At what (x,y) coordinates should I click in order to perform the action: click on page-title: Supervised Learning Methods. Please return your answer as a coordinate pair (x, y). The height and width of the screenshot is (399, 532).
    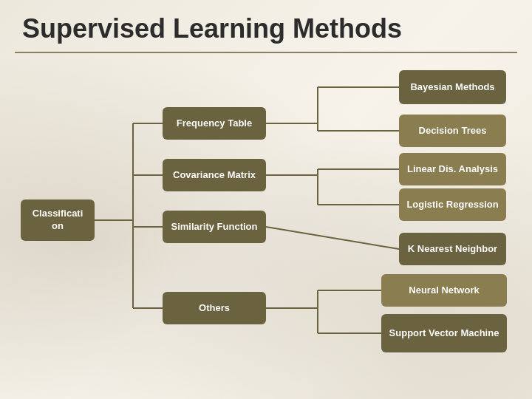
    Looking at the image, I should click on (266, 26).